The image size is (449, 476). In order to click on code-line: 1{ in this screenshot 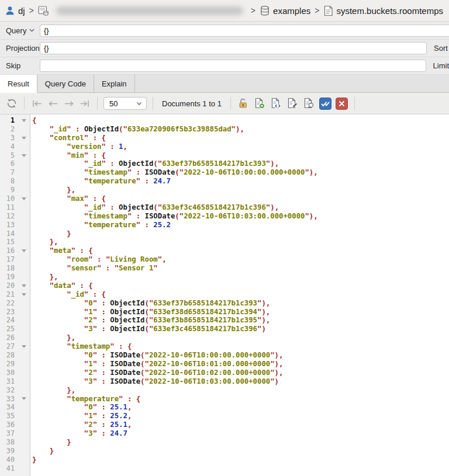, I will do `click(224, 120)`.